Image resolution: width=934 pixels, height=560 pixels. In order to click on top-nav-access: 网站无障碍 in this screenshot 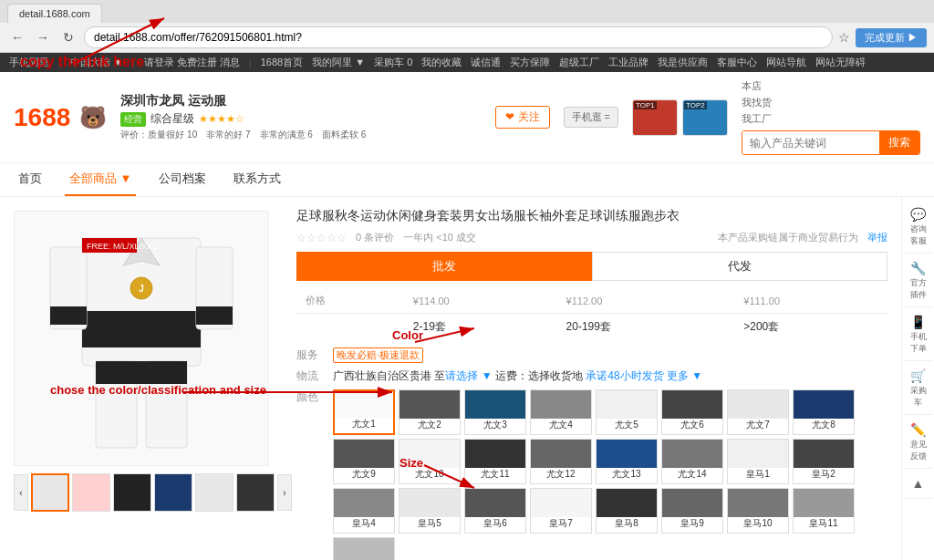, I will do `click(841, 62)`.